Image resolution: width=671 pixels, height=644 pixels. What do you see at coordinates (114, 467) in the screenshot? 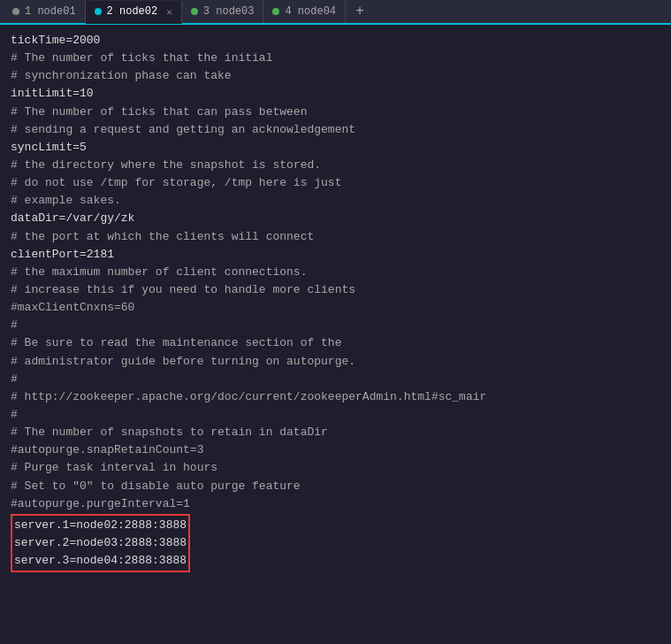
I see `code-line: # Purge task interval in hours` at bounding box center [114, 467].